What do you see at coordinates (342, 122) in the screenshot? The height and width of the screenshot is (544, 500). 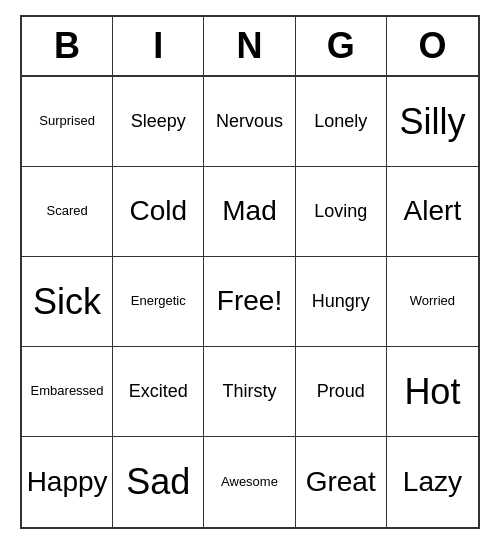 I see `bingo-cell: Lonely` at bounding box center [342, 122].